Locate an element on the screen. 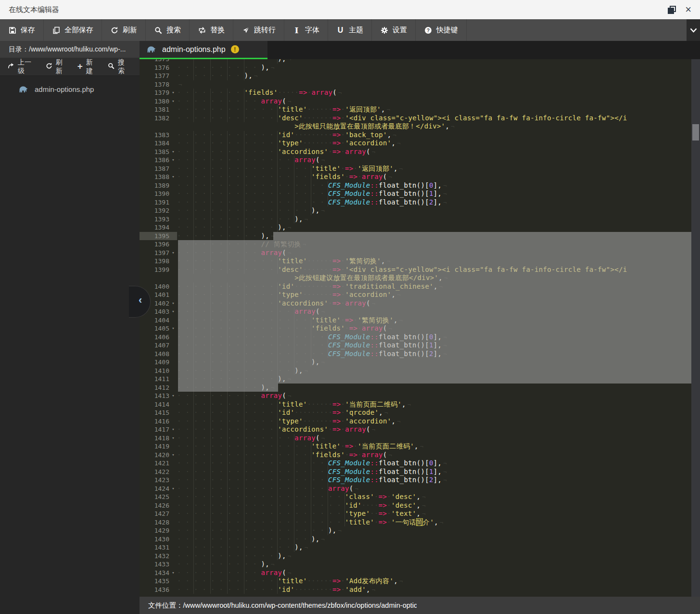  sidebar-action-search: 搜索 is located at coordinates (118, 67).